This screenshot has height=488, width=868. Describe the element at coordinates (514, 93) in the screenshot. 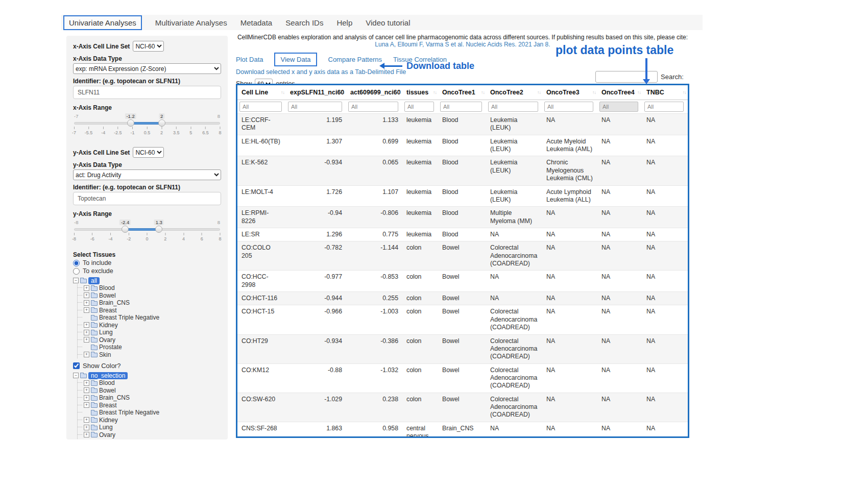

I see `column-header-oncotree2: OncoTree2↑↓` at that location.